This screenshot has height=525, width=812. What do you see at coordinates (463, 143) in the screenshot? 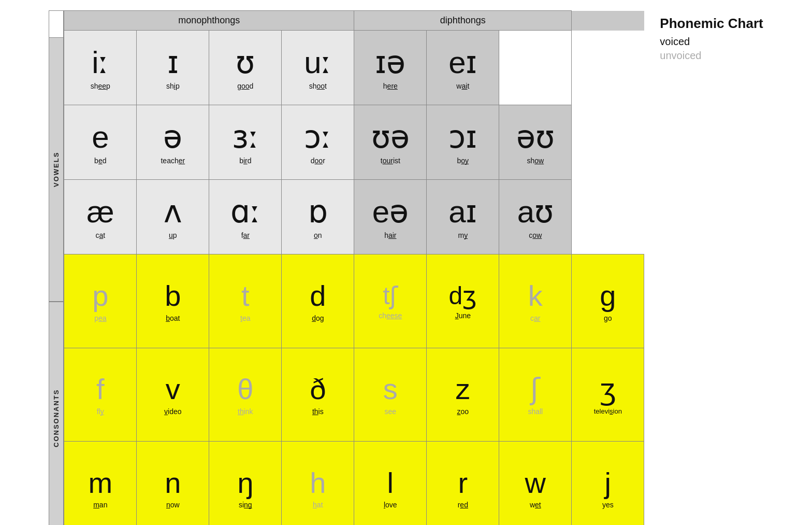
I see `cell-ɔɪ: ɔɪ boy` at bounding box center [463, 143].